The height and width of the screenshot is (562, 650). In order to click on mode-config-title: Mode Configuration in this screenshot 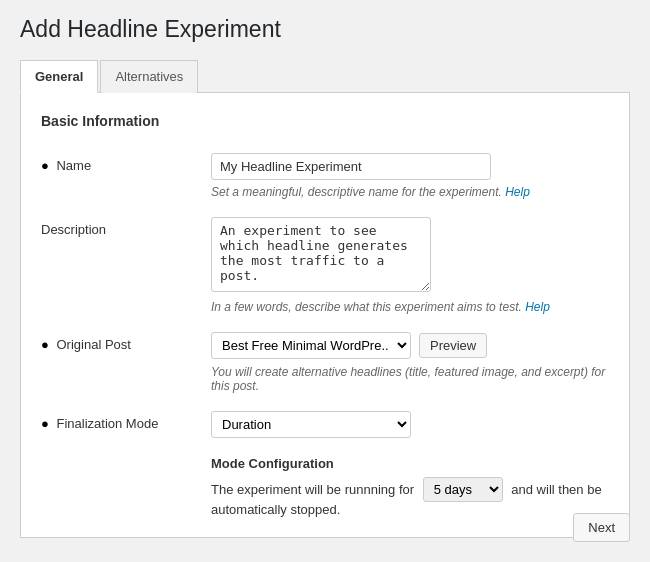, I will do `click(410, 464)`.